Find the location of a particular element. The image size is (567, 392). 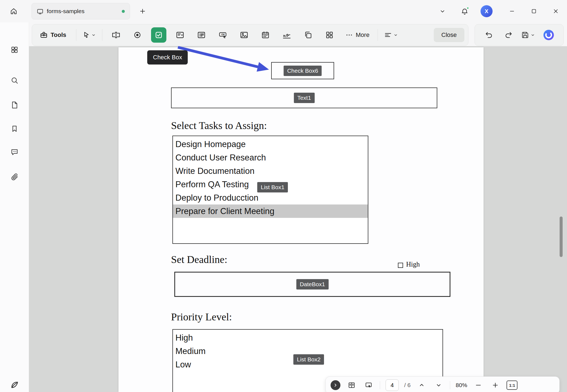

page-total-label: / 6 is located at coordinates (407, 385).